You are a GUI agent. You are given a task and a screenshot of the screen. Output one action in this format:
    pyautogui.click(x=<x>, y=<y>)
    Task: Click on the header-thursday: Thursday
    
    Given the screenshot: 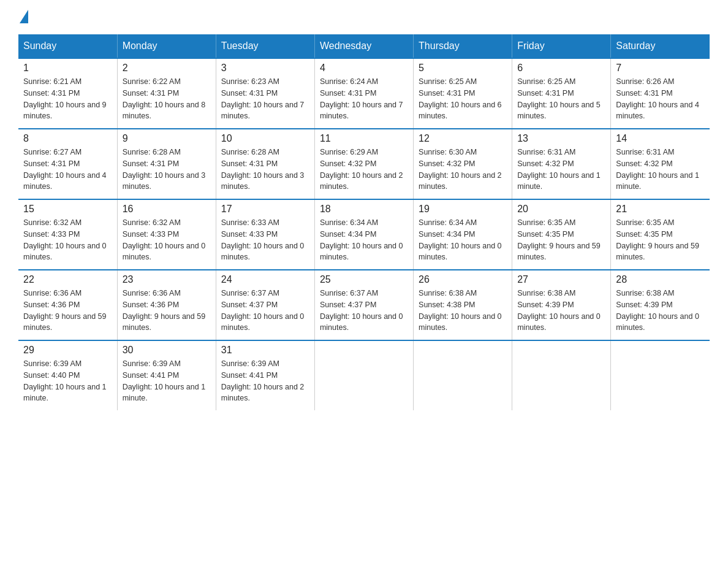 What is the action you would take?
    pyautogui.click(x=463, y=47)
    